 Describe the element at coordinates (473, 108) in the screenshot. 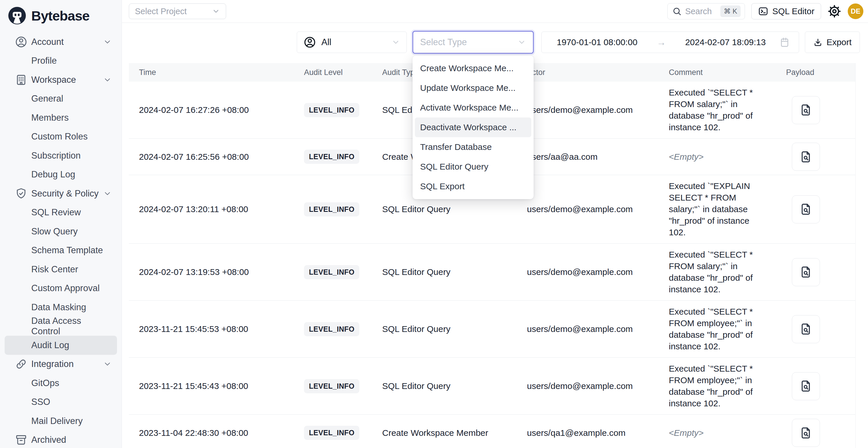

I see `type-option-activate-workspace-me: Activate Workspace Me...` at that location.